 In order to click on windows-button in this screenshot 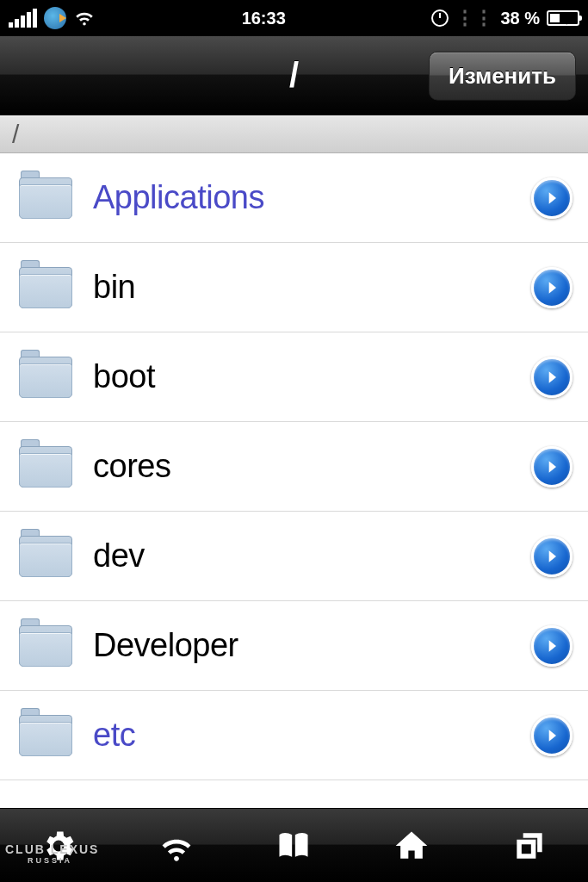, I will do `click(529, 846)`.